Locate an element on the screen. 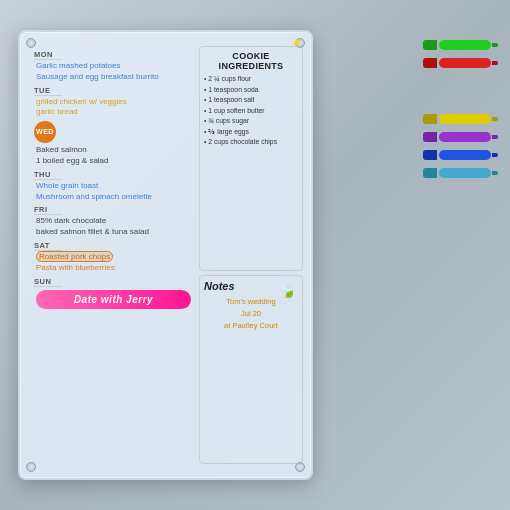 The height and width of the screenshot is (510, 510). notes-content: Tom's wedding Jul 20 at Pautley Court is located at coordinates (251, 314).